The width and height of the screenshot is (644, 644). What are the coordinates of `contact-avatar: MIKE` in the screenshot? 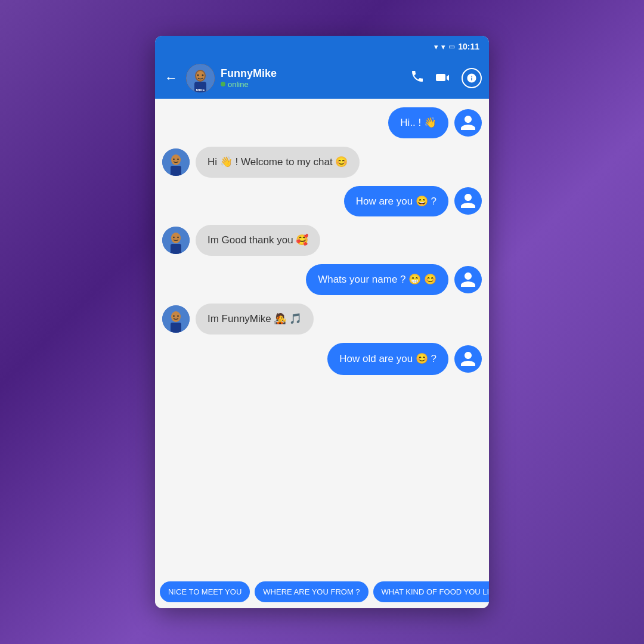 It's located at (200, 78).